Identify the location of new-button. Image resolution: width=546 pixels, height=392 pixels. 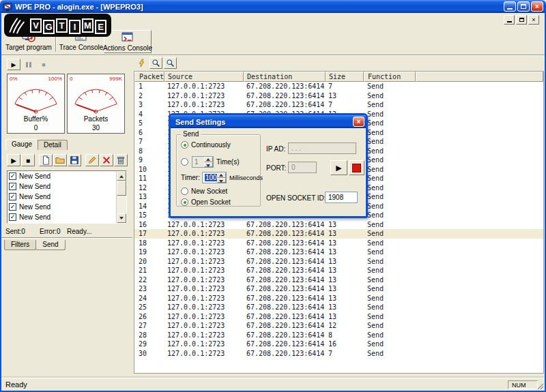
(46, 160).